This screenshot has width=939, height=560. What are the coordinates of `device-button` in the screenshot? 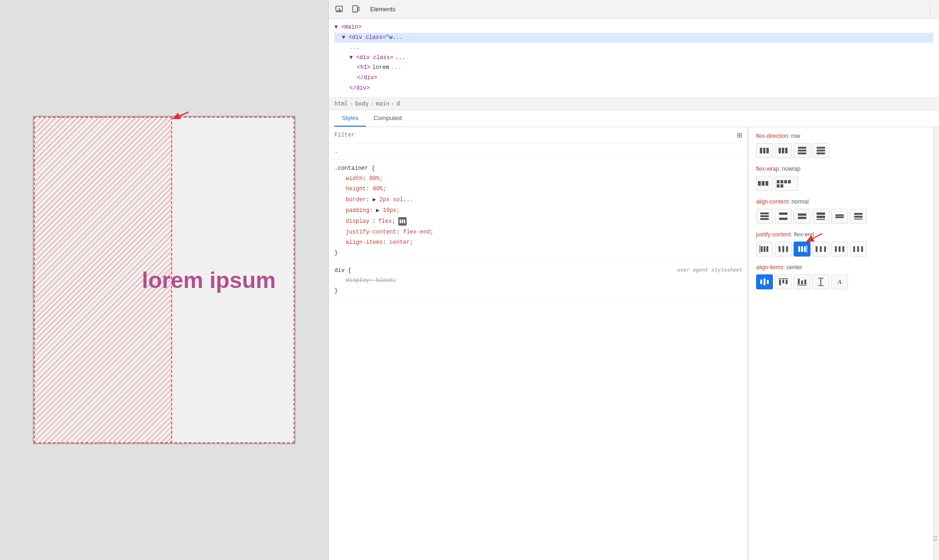 It's located at (356, 9).